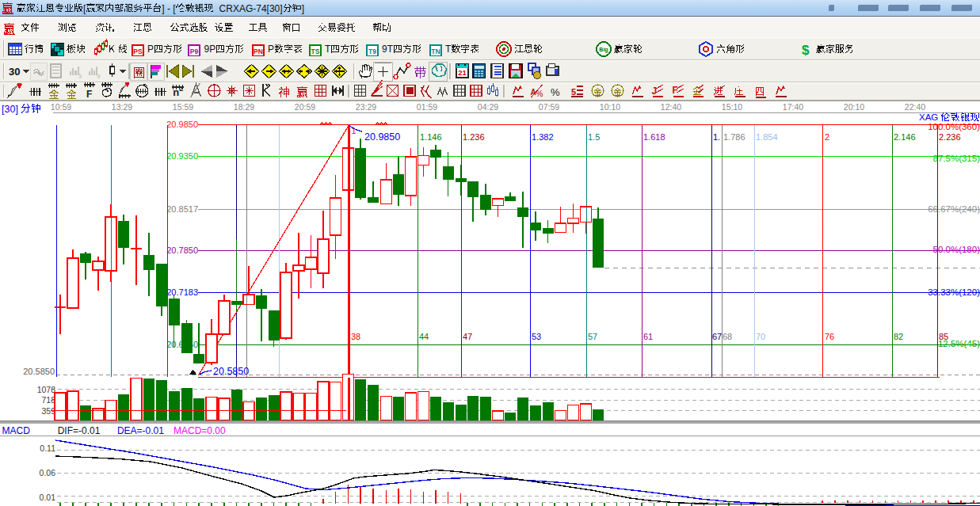 The height and width of the screenshot is (506, 980). Describe the element at coordinates (182, 250) in the screenshot. I see `svg-text: 20.7850` at that location.